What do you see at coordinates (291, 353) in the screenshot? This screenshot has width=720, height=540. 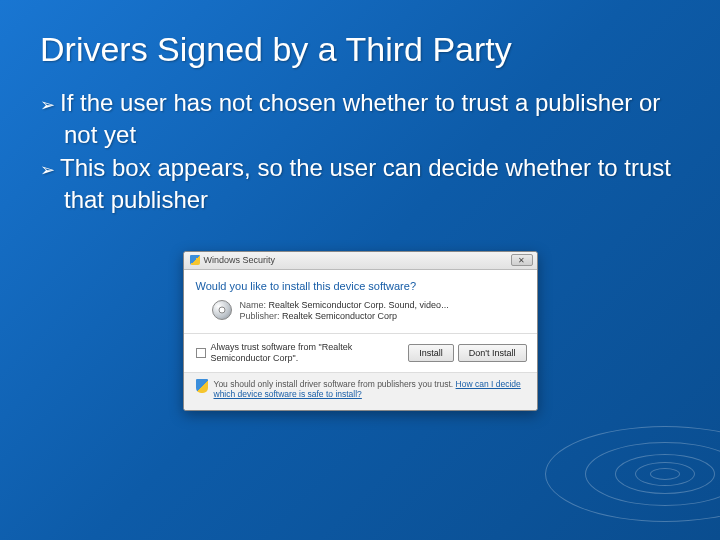 I see `always-trust-label: Always trust software from "Realtek Semi…` at bounding box center [291, 353].